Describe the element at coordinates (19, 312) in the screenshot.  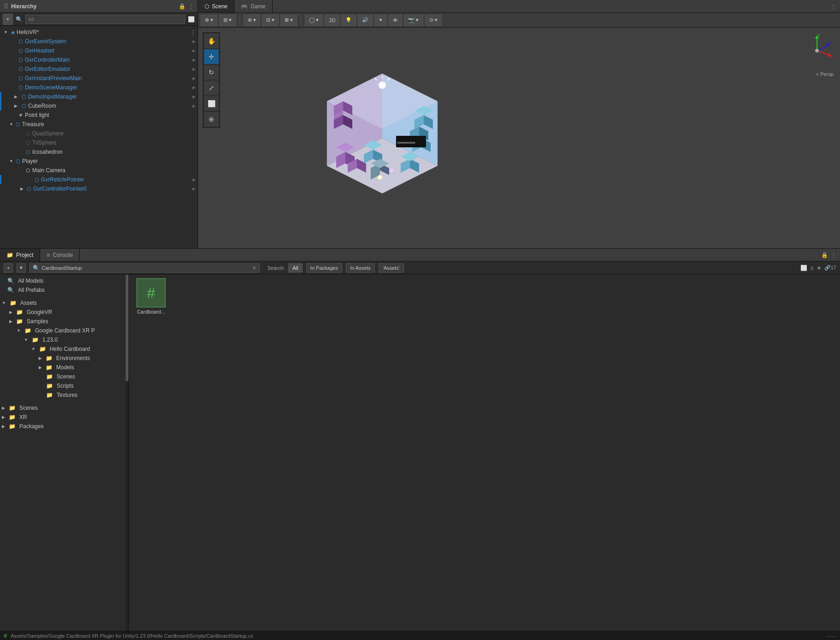
I see `googlevr-folder-icon: 📁` at that location.